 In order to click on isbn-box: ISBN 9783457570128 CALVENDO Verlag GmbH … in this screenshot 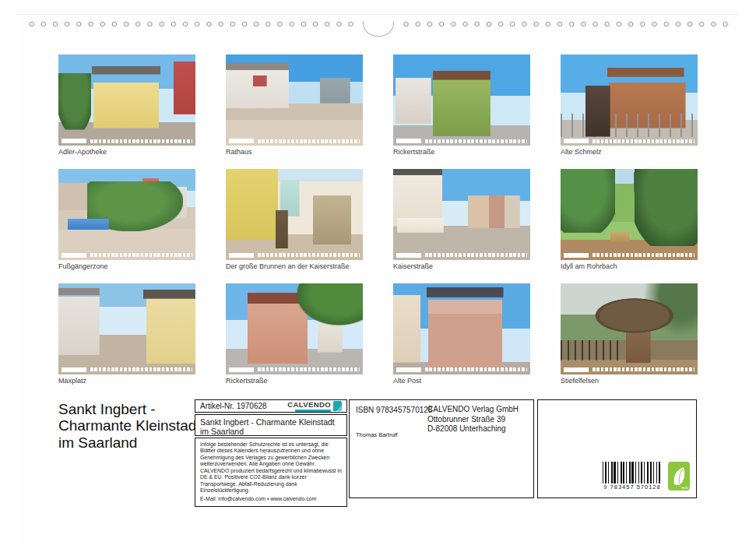, I will do `click(441, 448)`.